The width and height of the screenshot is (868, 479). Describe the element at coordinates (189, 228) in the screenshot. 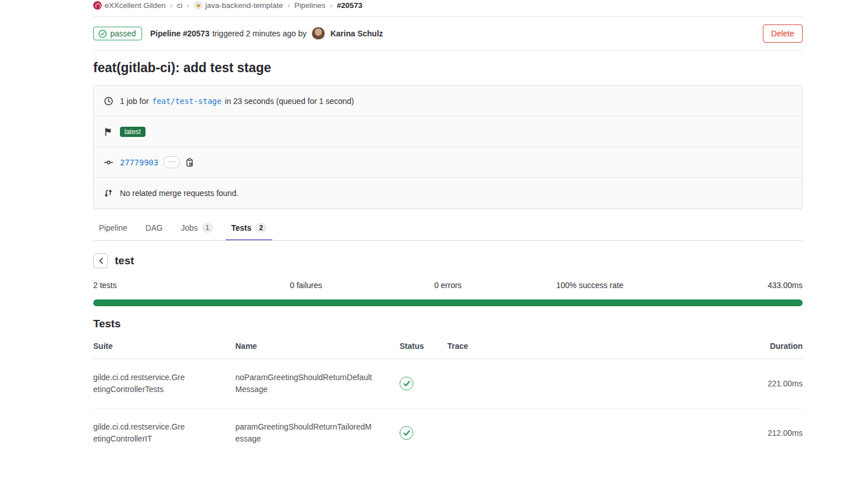

I see `tab-jobs-label: Jobs` at that location.